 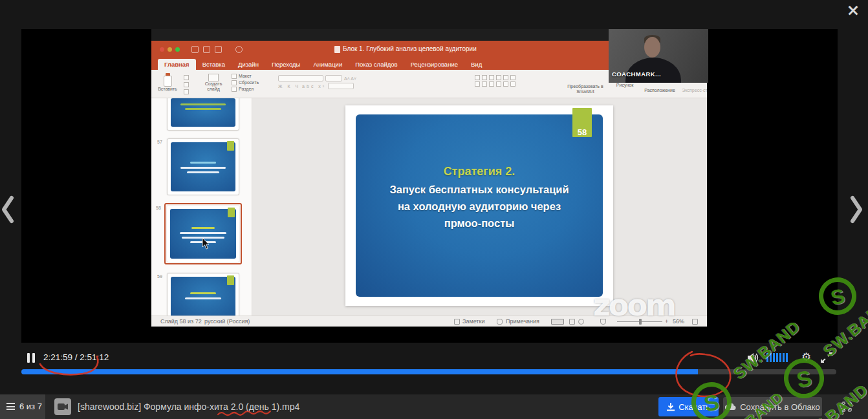 I want to click on slide-text-line: прмоо-посты, so click(x=479, y=223).